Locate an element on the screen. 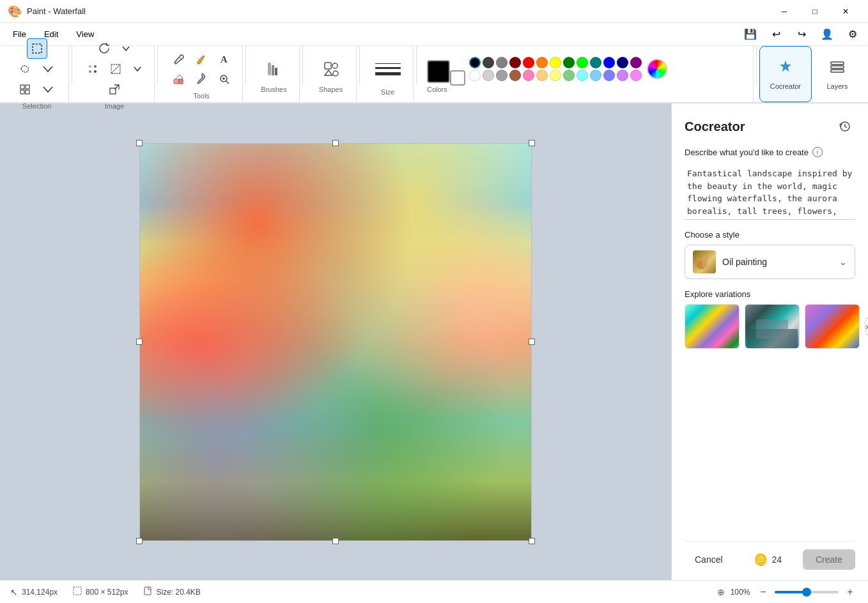 The image size is (868, 603). panel-footer: Cancel 🪙 24 Create is located at coordinates (770, 561).